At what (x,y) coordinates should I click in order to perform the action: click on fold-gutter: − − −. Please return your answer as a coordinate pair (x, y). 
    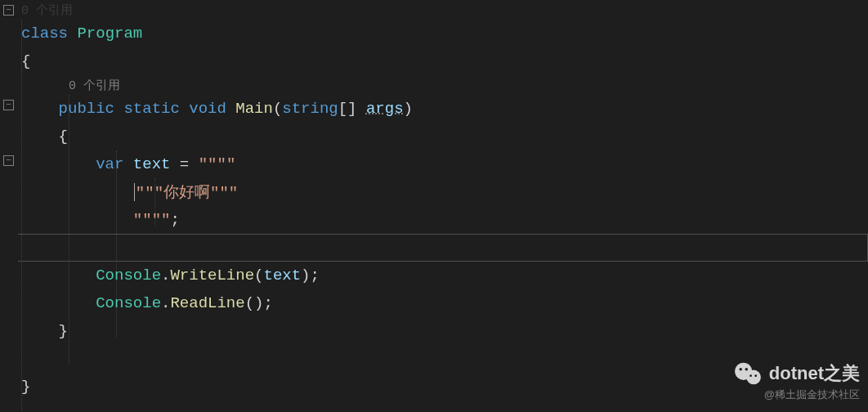
    Looking at the image, I should click on (9, 206).